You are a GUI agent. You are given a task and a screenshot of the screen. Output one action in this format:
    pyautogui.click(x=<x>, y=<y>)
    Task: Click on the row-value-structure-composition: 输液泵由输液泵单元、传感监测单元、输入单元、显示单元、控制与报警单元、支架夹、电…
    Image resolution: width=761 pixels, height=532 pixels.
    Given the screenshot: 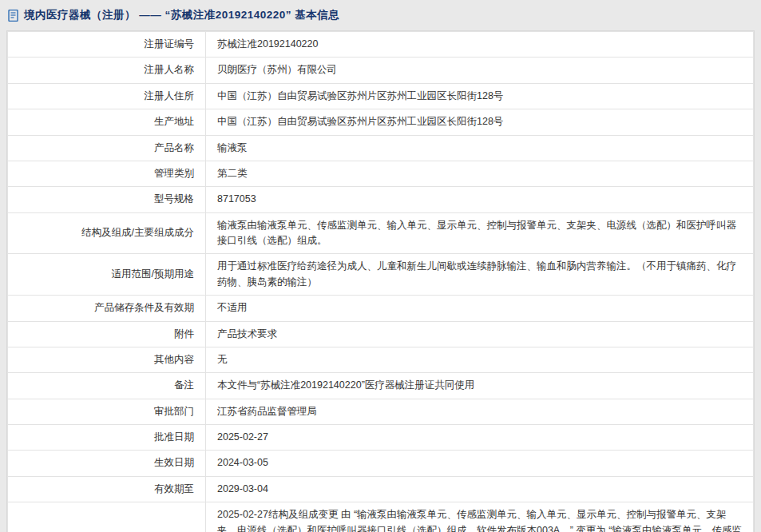 What is the action you would take?
    pyautogui.click(x=480, y=233)
    